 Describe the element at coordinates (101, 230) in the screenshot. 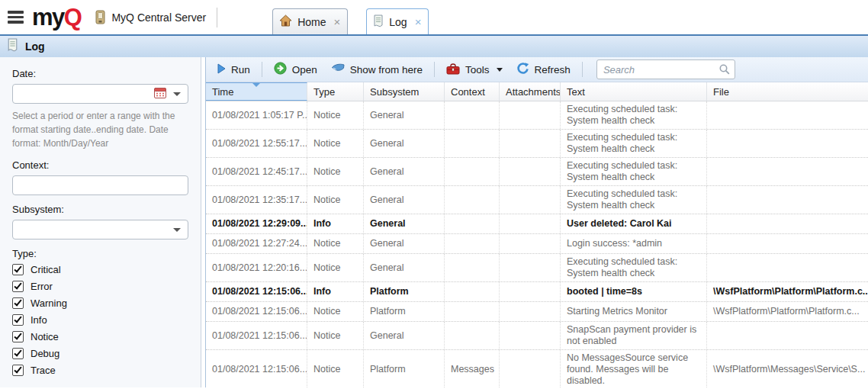

I see `subsystem-select` at that location.